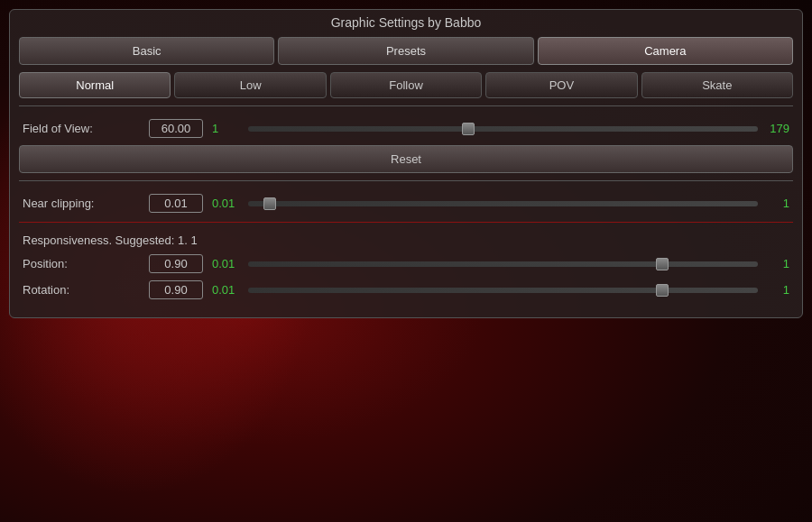  Describe the element at coordinates (81, 128) in the screenshot. I see `fov-label: Field of View:` at that location.